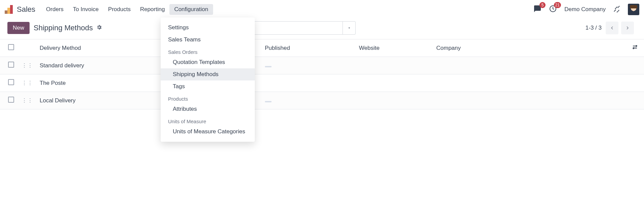 This screenshot has width=644, height=202. I want to click on col-header-company: Company, so click(531, 48).